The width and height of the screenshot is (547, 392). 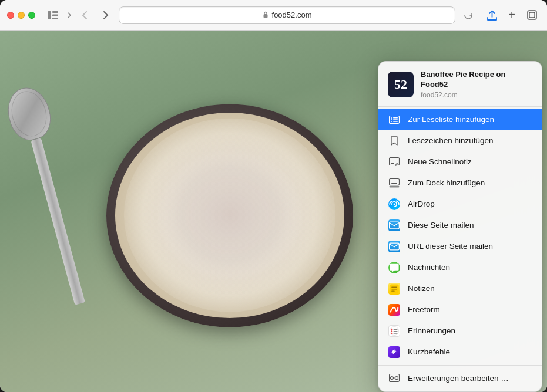 I want to click on reading-list-label: Zur Leseliste hinzufügen, so click(x=451, y=120).